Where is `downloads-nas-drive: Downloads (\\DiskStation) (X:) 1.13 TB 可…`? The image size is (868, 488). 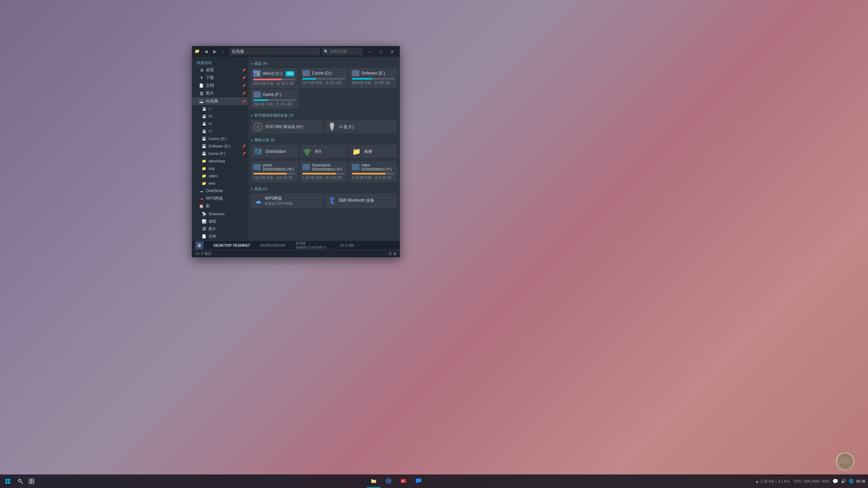
downloads-nas-drive: Downloads (\\DiskStation) (X:) 1.13 TB 可… is located at coordinates (323, 171).